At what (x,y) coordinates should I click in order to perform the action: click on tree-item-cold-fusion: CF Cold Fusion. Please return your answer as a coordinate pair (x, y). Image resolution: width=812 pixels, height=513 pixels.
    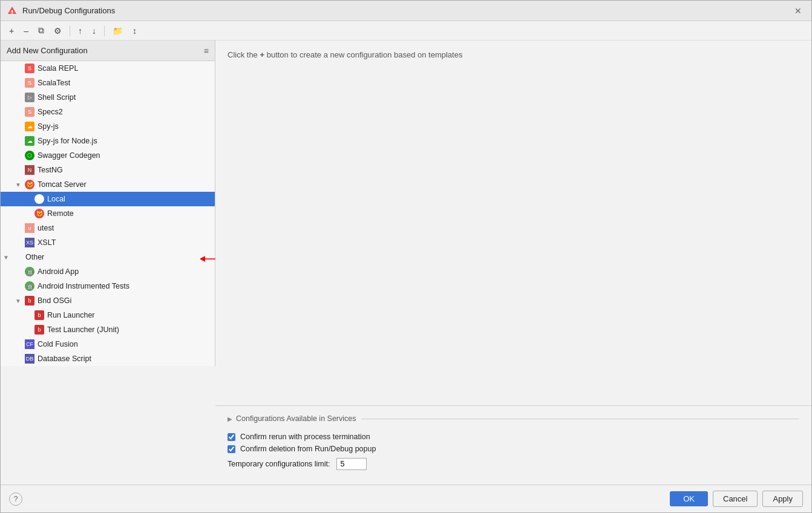
    Looking at the image, I should click on (108, 344).